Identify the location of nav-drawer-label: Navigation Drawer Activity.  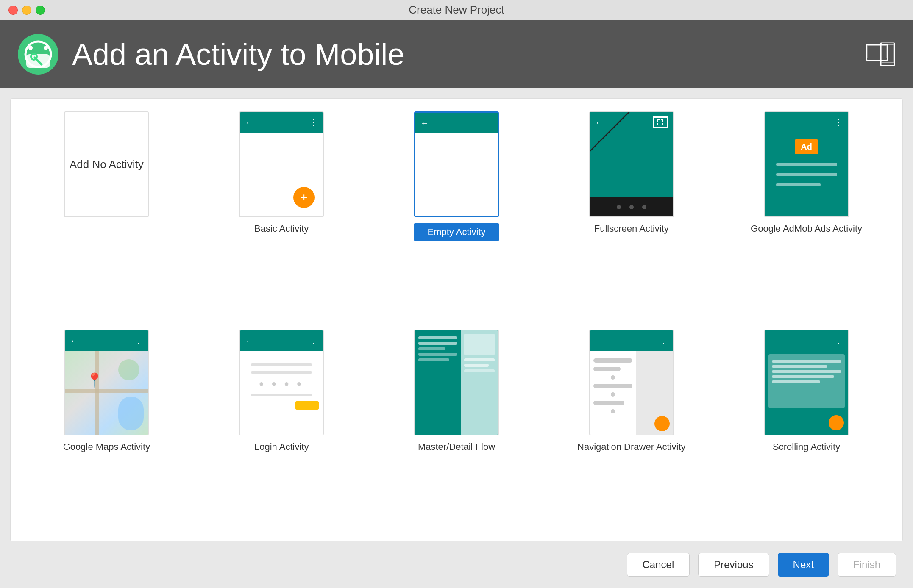
(632, 447).